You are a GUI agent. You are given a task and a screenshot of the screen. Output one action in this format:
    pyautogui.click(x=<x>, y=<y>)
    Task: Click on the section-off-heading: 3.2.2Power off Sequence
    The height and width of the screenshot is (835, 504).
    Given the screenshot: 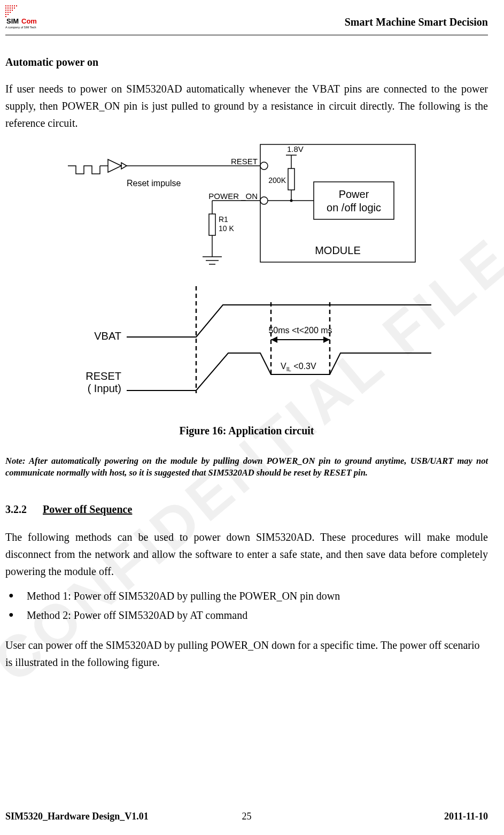 What is the action you would take?
    pyautogui.click(x=247, y=509)
    